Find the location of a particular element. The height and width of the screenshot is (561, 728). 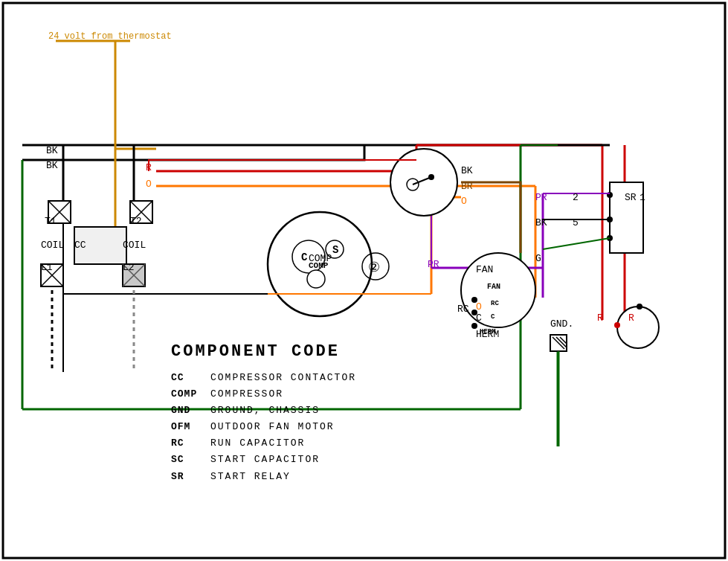

code-row-sr: SR START RELAY is located at coordinates (263, 477).